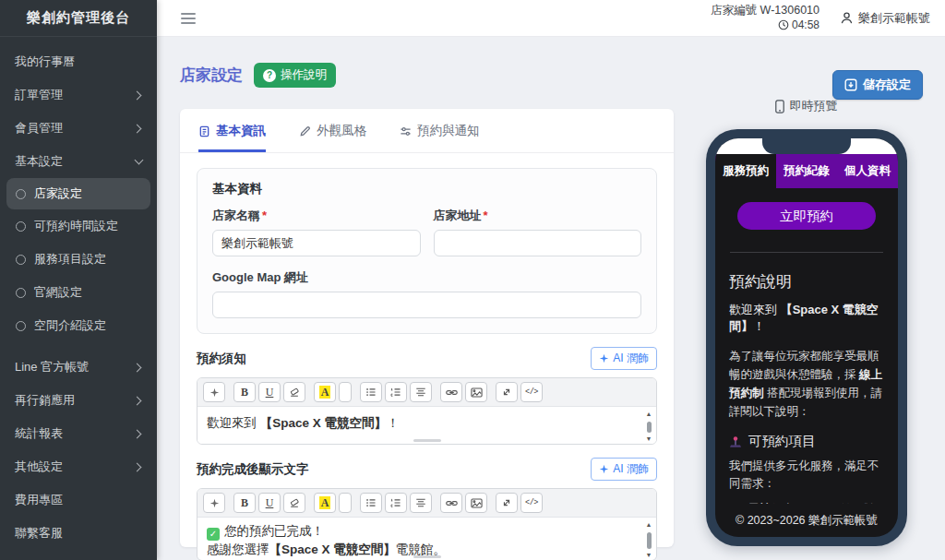 The height and width of the screenshot is (560, 945). Describe the element at coordinates (885, 18) in the screenshot. I see `account-menu: 樂創示範帳號` at that location.